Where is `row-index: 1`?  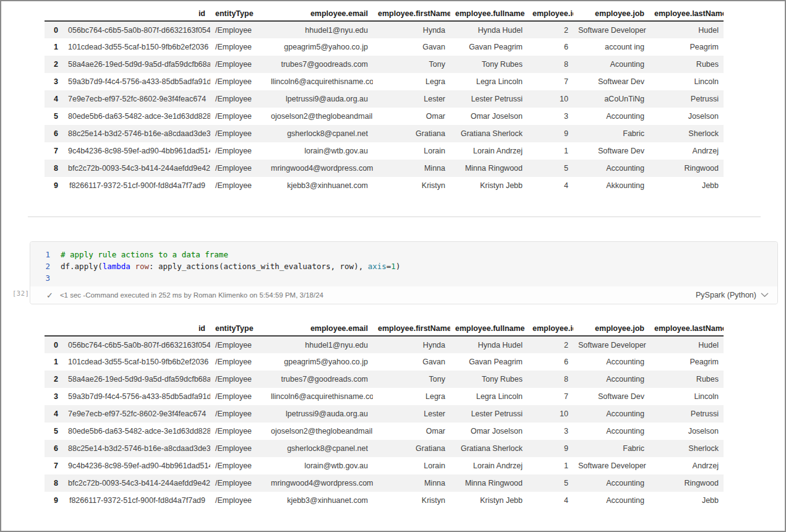 row-index: 1 is located at coordinates (54, 47).